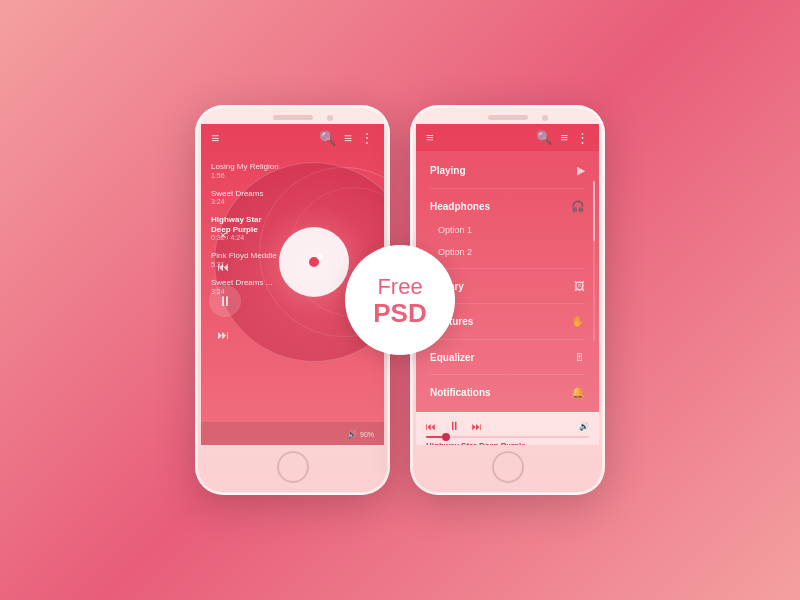 The width and height of the screenshot is (800, 600). What do you see at coordinates (266, 198) in the screenshot?
I see `track-item: Sweet Dreams 3:24` at bounding box center [266, 198].